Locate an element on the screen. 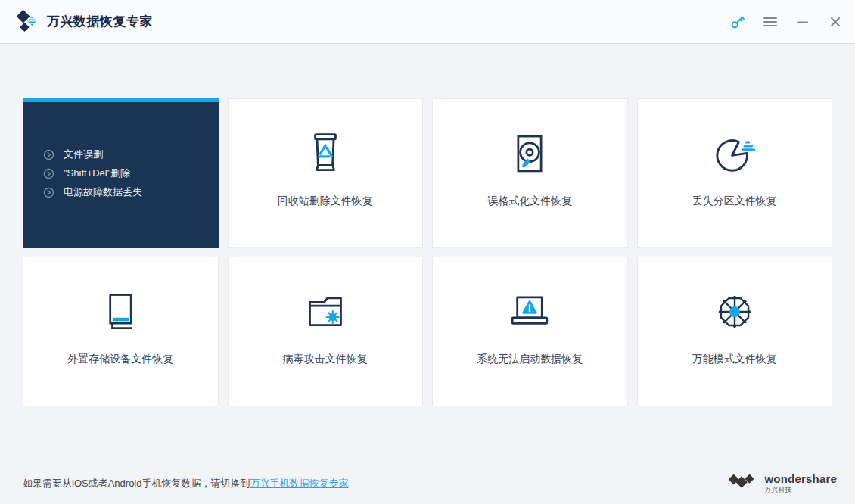 The width and height of the screenshot is (855, 504). scenario-item: "Shift+Del"删除 is located at coordinates (131, 174).